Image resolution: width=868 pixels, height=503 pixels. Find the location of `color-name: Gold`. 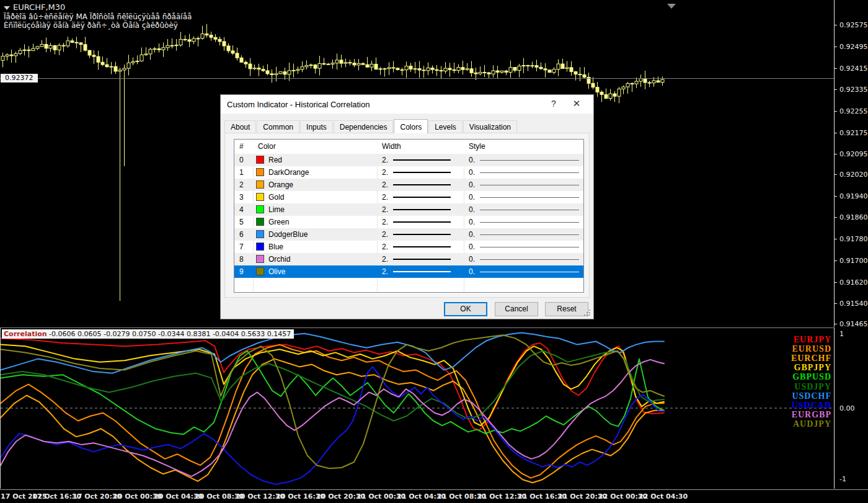

color-name: Gold is located at coordinates (277, 197).